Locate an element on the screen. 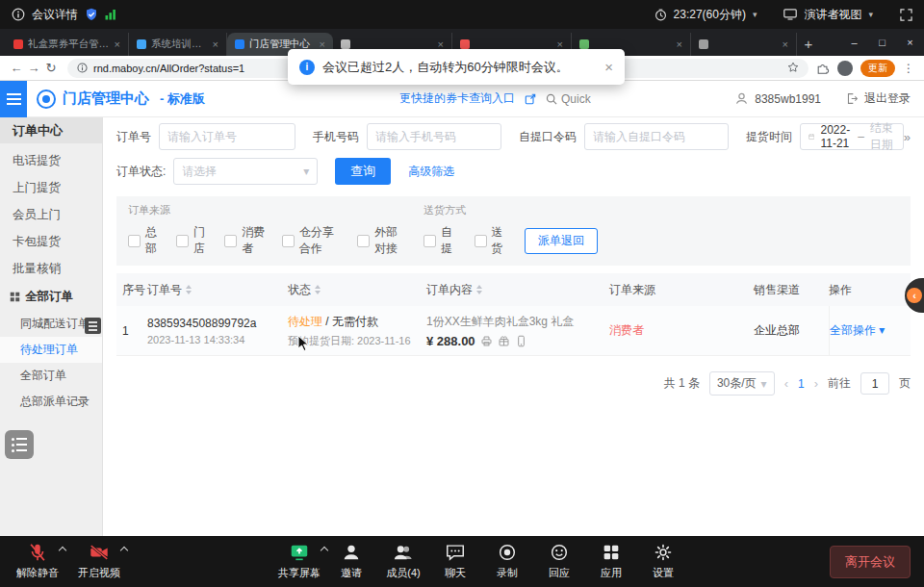  col-order-no: 订单号 is located at coordinates (218, 291).